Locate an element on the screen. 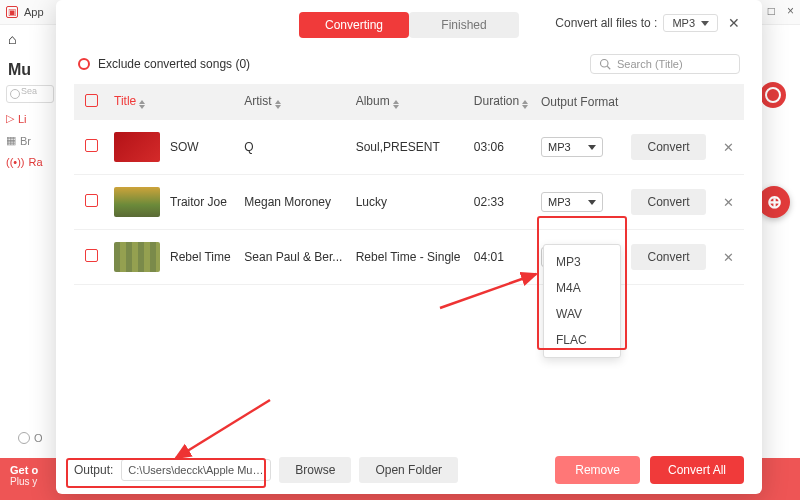 This screenshot has height=500, width=800. table-row: Traitor Joe Megan Moroney Lucky 02:33 MP… is located at coordinates (409, 202).